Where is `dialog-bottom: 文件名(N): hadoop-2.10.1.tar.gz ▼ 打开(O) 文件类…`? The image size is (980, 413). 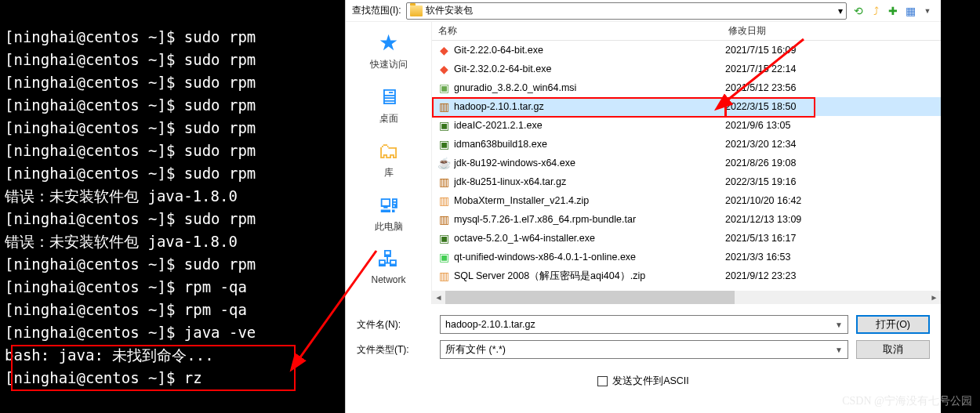 dialog-bottom: 文件名(N): hadoop-2.10.1.tar.gz ▼ 打开(O) 文件类… is located at coordinates (643, 348).